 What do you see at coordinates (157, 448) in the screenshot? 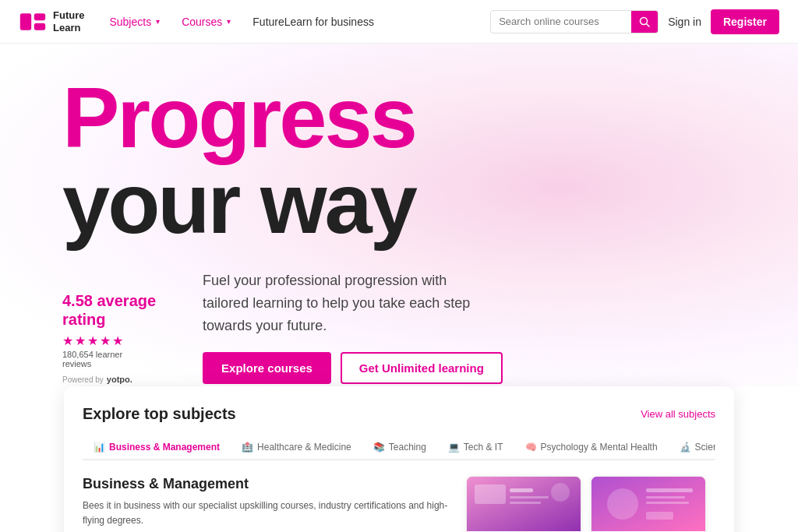
I see `tab-business-management: 📊 Business & Management` at bounding box center [157, 448].